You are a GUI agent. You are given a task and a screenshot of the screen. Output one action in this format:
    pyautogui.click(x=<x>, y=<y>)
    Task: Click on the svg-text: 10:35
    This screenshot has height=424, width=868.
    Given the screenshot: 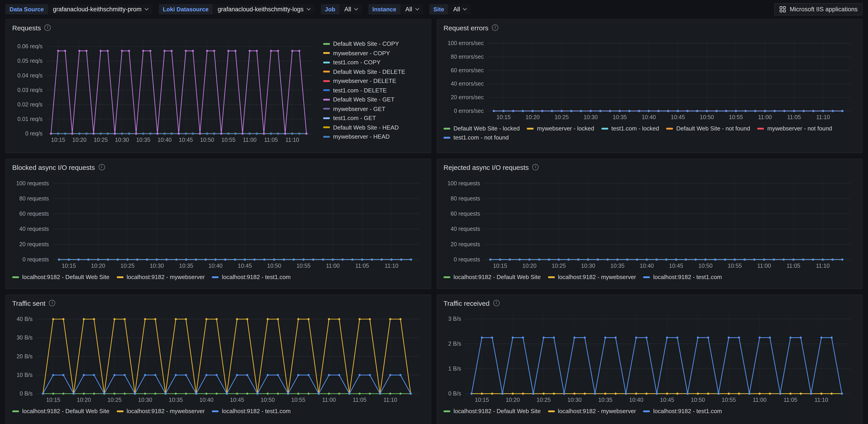 What is the action you would take?
    pyautogui.click(x=606, y=400)
    